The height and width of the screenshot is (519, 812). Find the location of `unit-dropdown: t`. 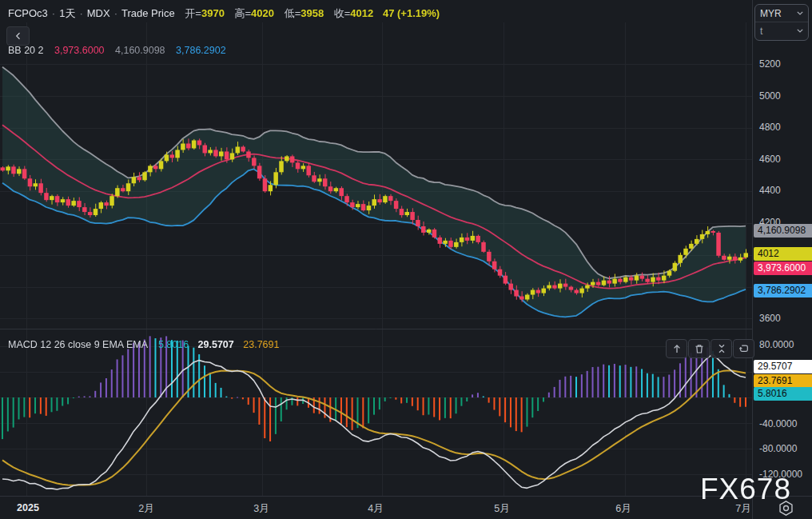

unit-dropdown: t is located at coordinates (782, 30).